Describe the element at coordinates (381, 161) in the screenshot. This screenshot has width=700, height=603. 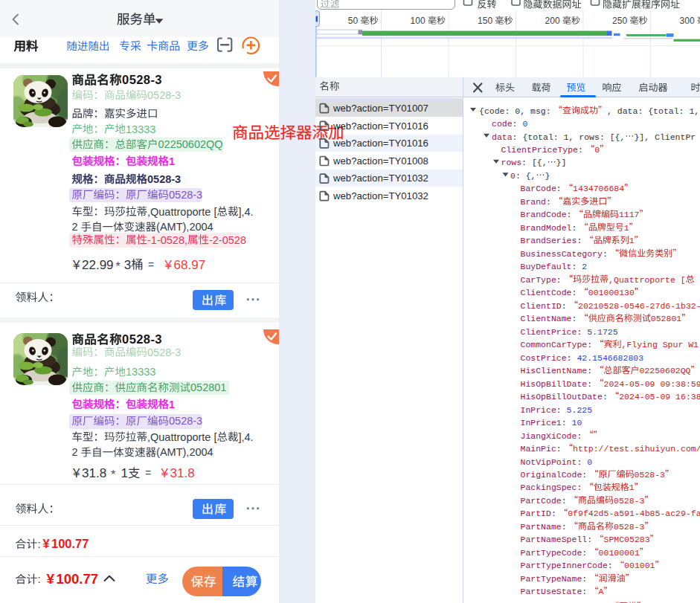
I see `svg-text: web?action=TY01008` at that location.